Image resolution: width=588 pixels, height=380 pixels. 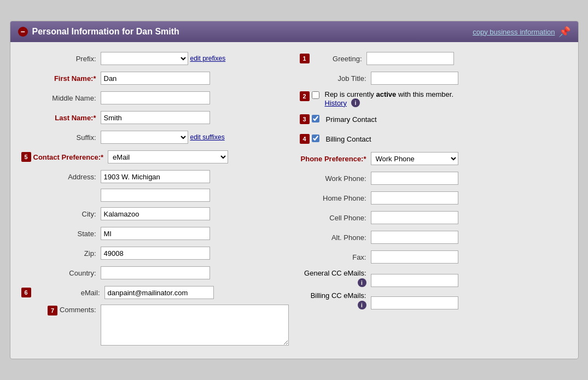 What do you see at coordinates (316, 119) in the screenshot?
I see `primary-contact-checkbox` at bounding box center [316, 119].